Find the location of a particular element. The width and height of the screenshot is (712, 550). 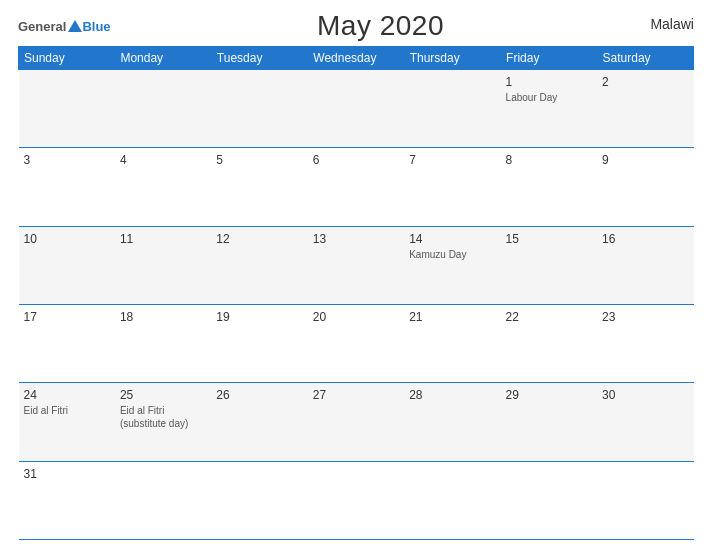

holiday-label: Labour Day is located at coordinates (549, 98).